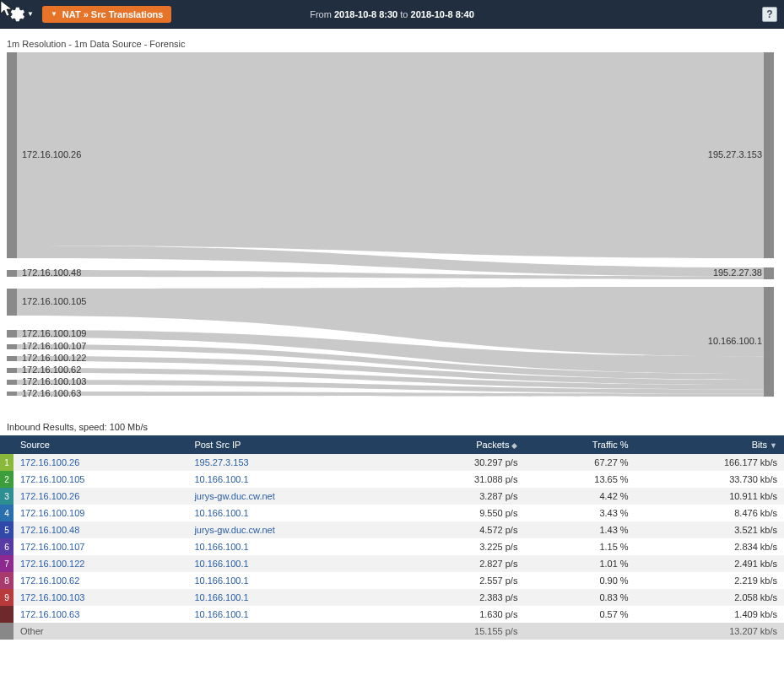 The height and width of the screenshot is (686, 784). What do you see at coordinates (52, 597) in the screenshot?
I see `source-link: 172.16.100.103` at bounding box center [52, 597].